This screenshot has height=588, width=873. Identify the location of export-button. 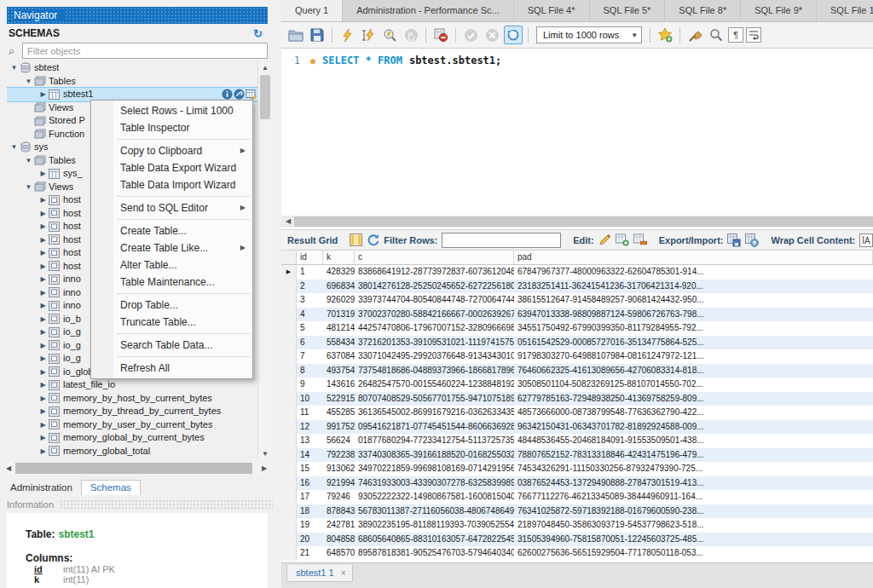
(734, 240).